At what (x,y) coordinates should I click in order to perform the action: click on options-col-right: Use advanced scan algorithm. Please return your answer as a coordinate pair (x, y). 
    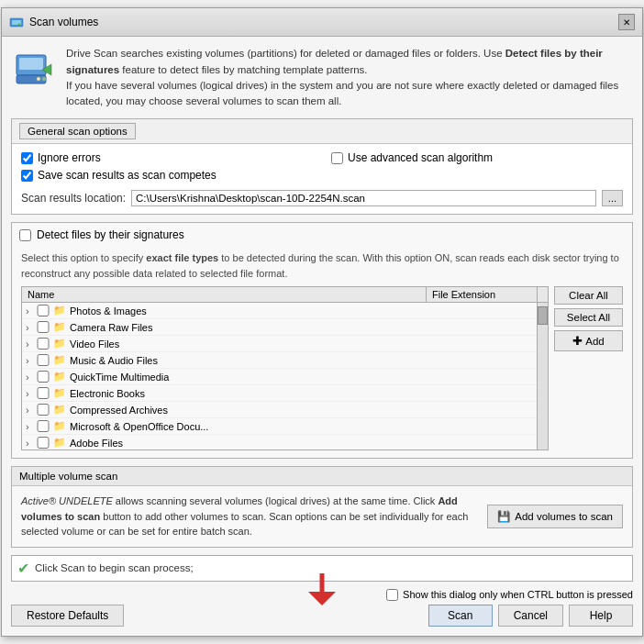
    Looking at the image, I should click on (477, 169).